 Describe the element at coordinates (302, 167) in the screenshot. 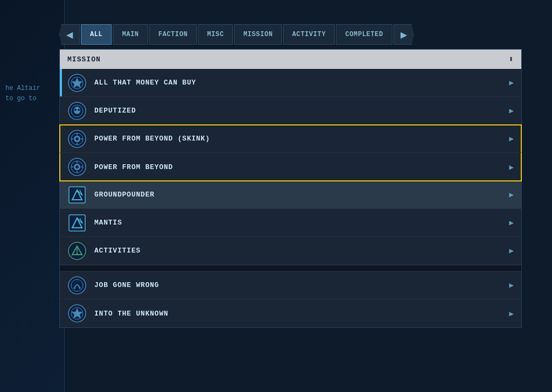

I see `mission-name-power: POWER FROM BEYOND` at that location.